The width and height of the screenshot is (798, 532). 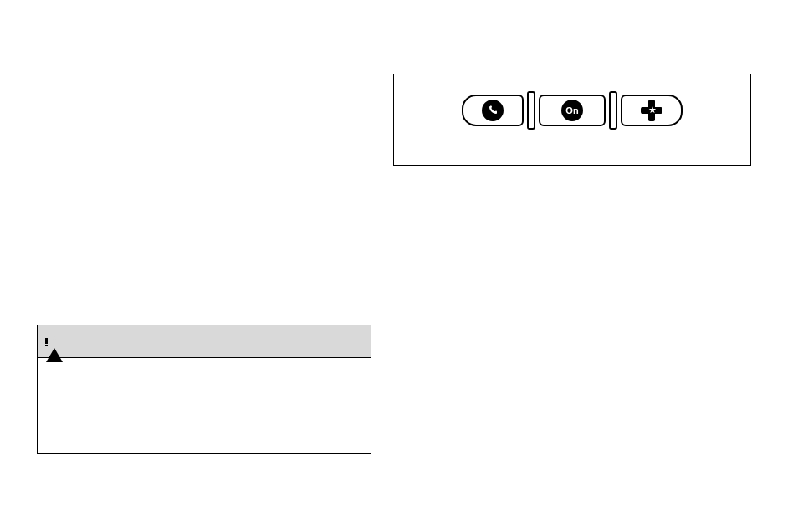 I want to click on caution-body, so click(x=204, y=406).